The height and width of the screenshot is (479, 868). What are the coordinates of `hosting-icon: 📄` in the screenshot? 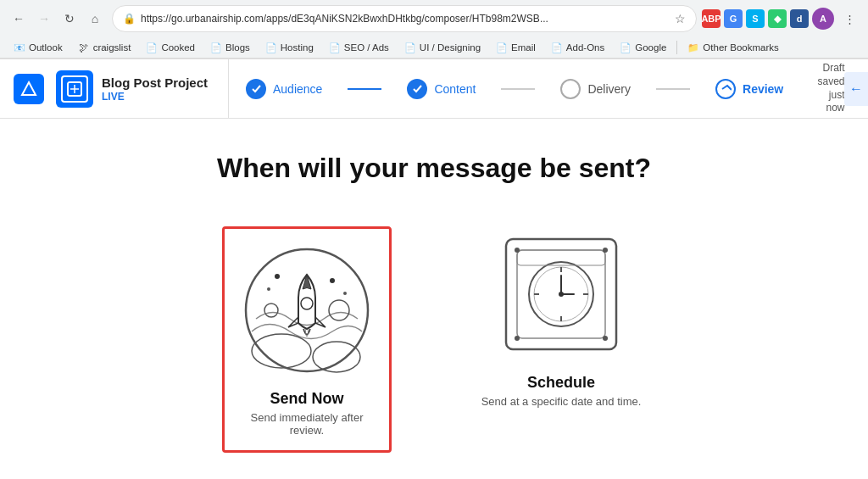 It's located at (271, 47).